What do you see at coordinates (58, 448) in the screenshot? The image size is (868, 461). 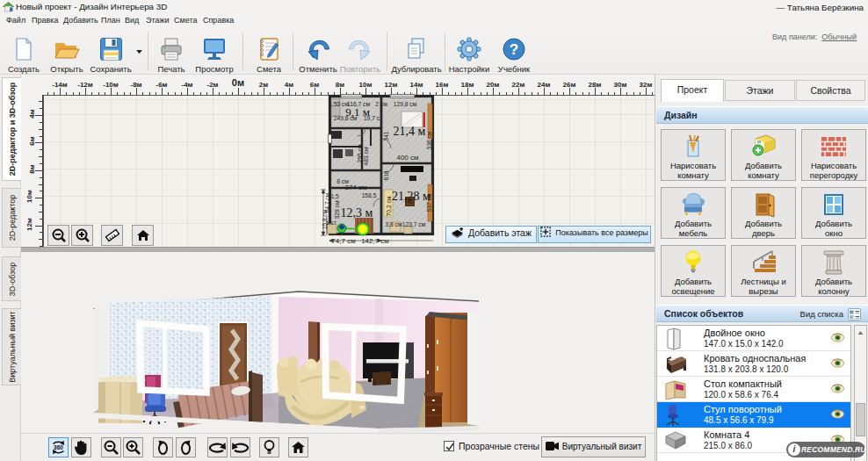 I see `svg-text: 360` at bounding box center [58, 448].